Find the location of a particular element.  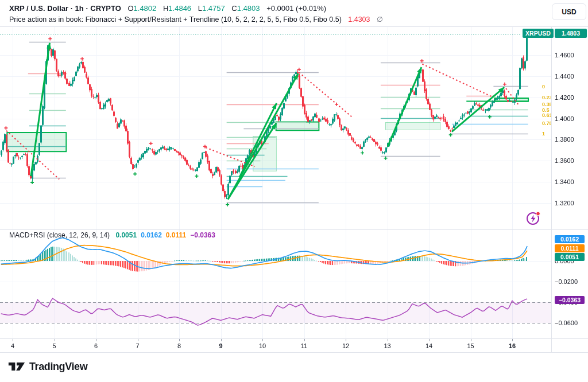

open-label: O is located at coordinates (130, 8).